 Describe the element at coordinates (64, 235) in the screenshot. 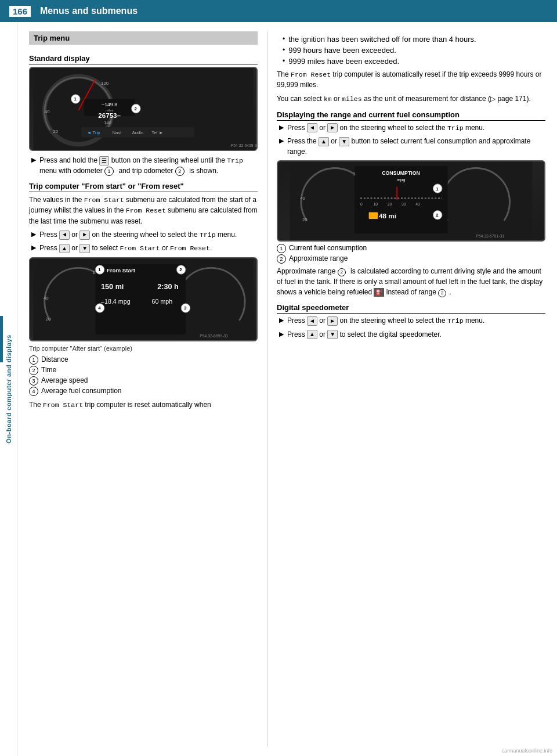

I see `left-button: ◄` at that location.